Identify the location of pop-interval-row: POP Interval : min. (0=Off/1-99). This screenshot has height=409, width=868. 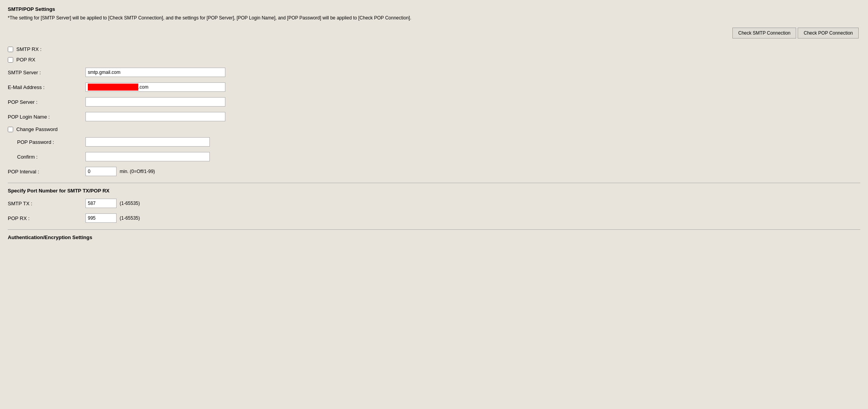
(434, 171).